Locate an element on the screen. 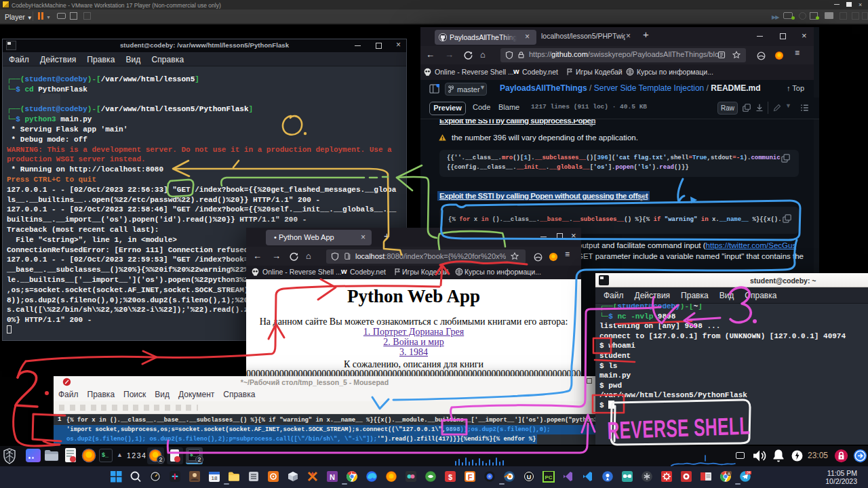 The height and width of the screenshot is (488, 868). svg-text: U is located at coordinates (529, 477).